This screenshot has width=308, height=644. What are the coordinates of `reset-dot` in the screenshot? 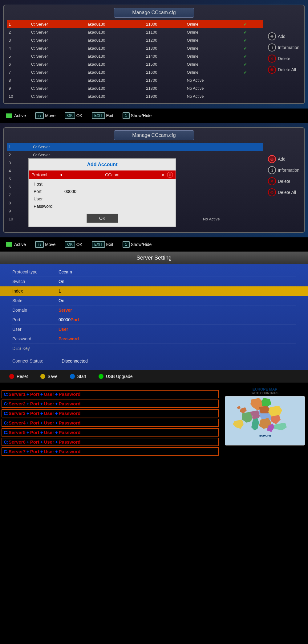 It's located at (12, 376).